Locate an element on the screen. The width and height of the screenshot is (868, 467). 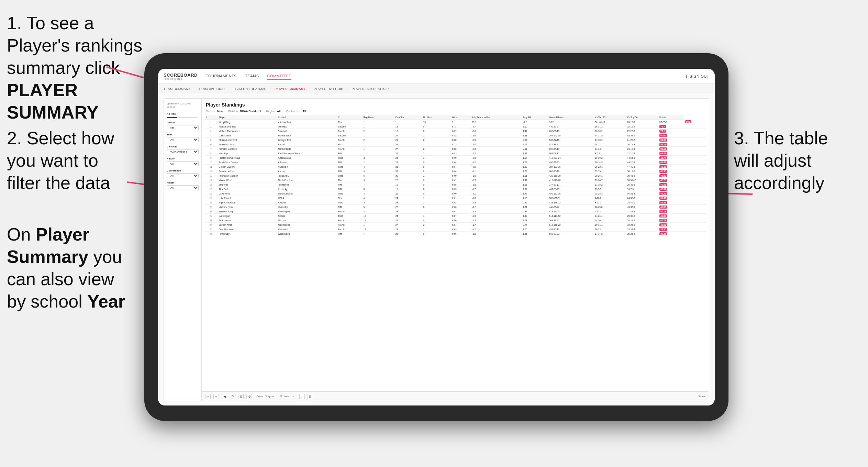
cell-18-8: -0.8 is located at coordinates (496, 203).